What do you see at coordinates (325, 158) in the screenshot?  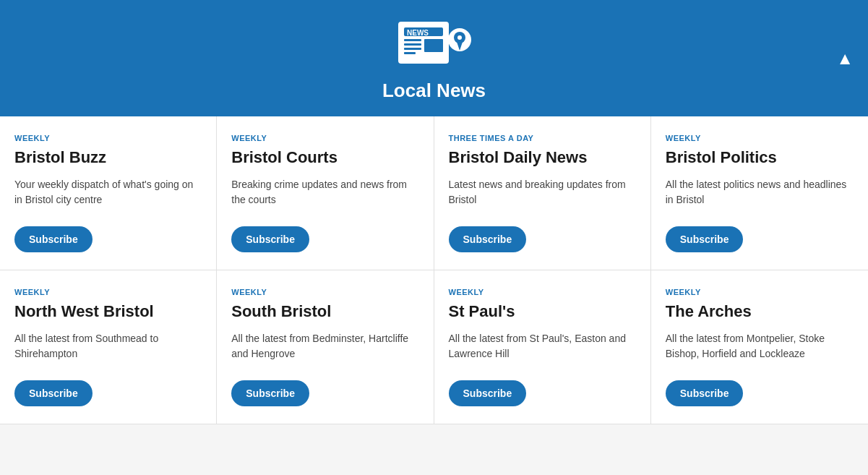 I see `card-title: Bristol Courts` at bounding box center [325, 158].